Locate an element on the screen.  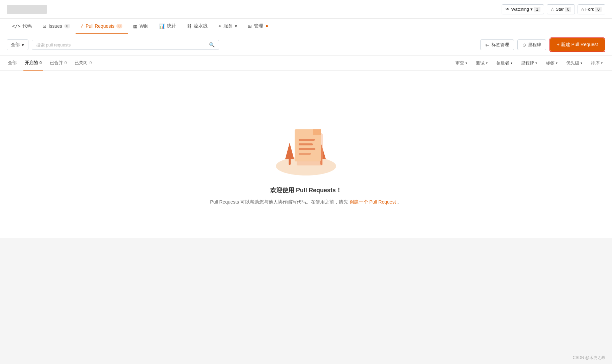
stats-icon: 📊 is located at coordinates (162, 26).